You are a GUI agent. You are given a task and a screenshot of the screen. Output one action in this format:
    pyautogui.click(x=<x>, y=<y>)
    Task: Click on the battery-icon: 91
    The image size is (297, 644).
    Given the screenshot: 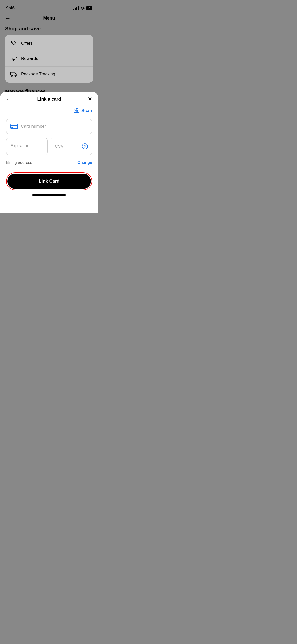 What is the action you would take?
    pyautogui.click(x=89, y=8)
    